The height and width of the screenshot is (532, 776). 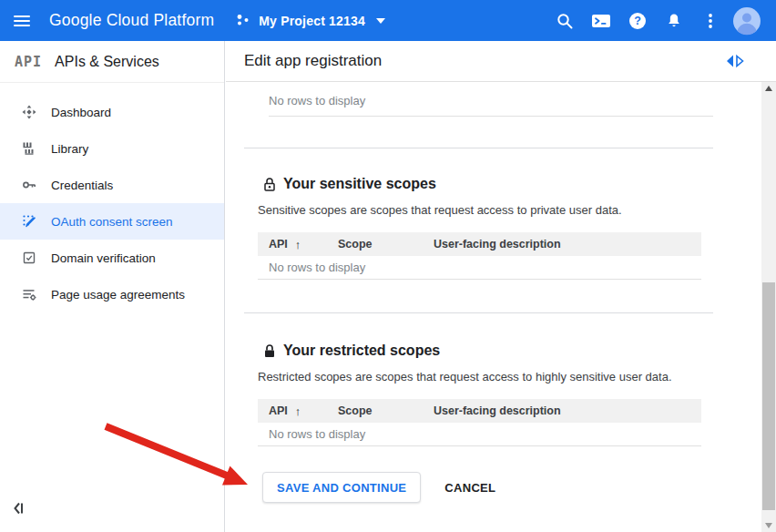 I want to click on dashboard-icon, so click(x=29, y=112).